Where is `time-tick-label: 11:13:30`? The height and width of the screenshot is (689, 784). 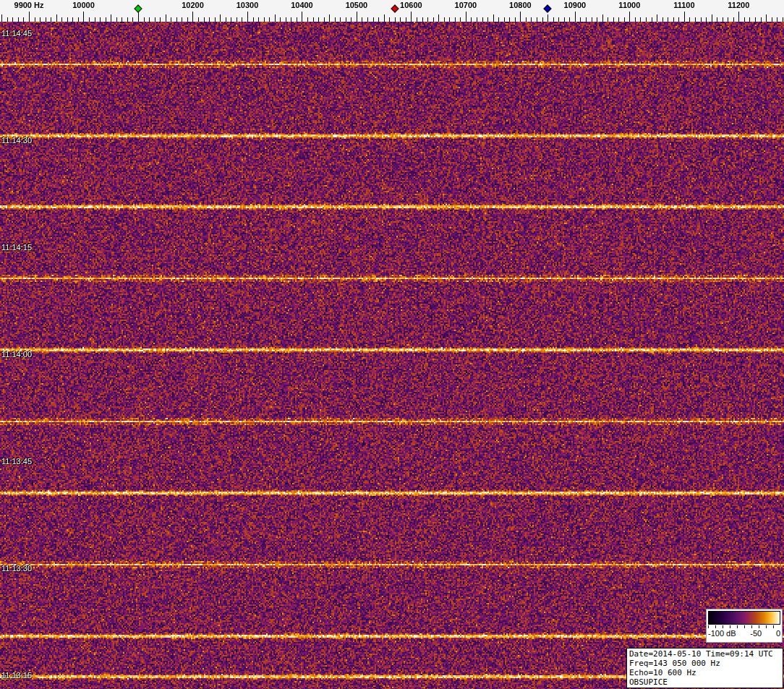 time-tick-label: 11:13:30 is located at coordinates (17, 568).